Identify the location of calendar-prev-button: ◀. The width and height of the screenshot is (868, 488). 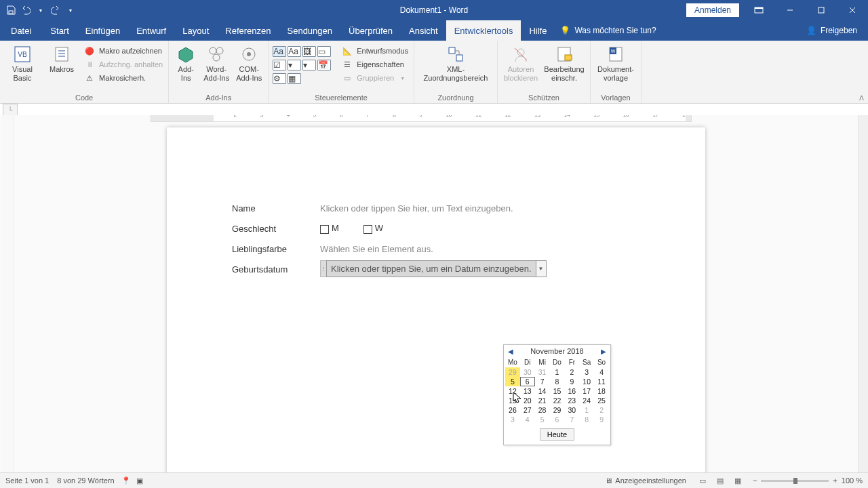
(511, 351).